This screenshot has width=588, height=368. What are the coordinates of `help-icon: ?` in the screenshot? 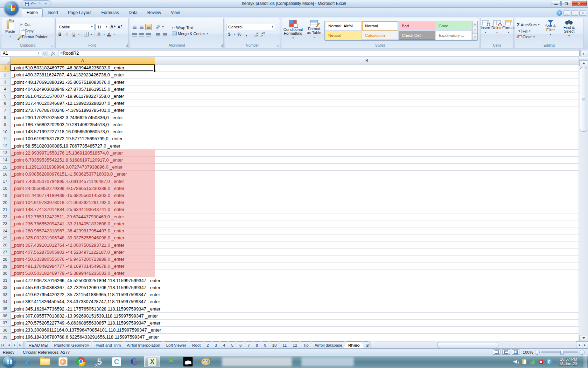 It's located at (559, 13).